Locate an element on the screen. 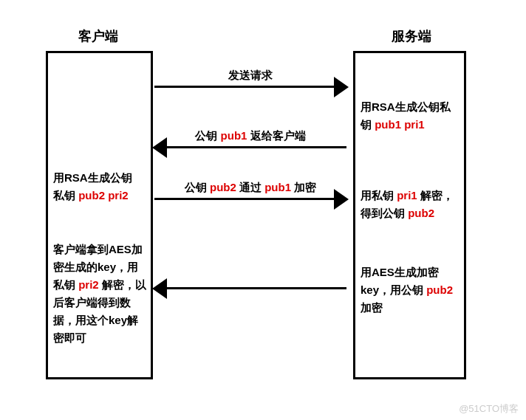 The height and width of the screenshot is (420, 526). arrow-send-request: 发送请求 is located at coordinates (250, 78).